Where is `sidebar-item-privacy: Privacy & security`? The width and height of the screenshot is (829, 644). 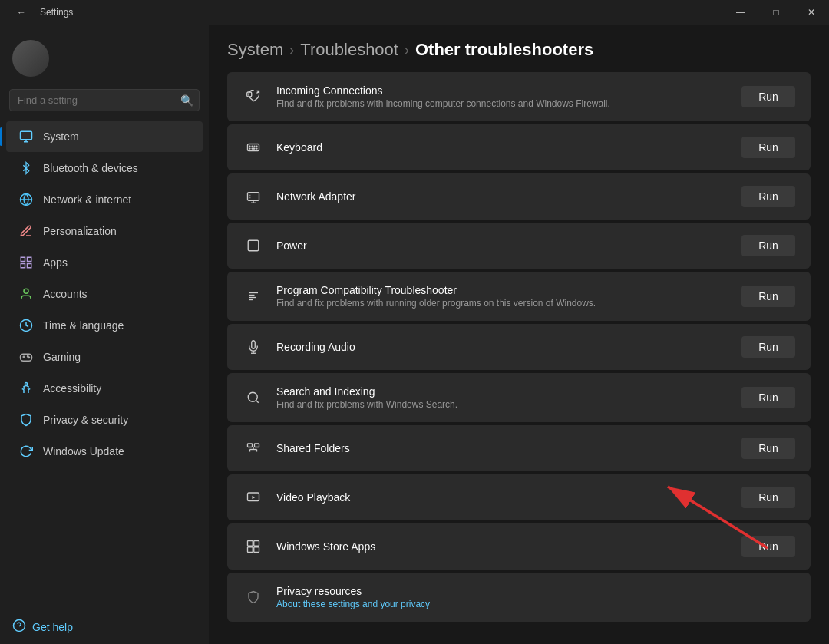 sidebar-item-privacy: Privacy & security is located at coordinates (104, 420).